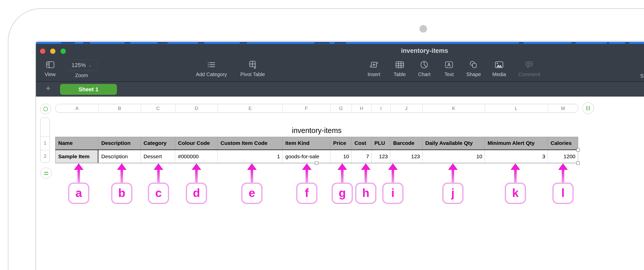  I want to click on column-header-i: I, so click(381, 108).